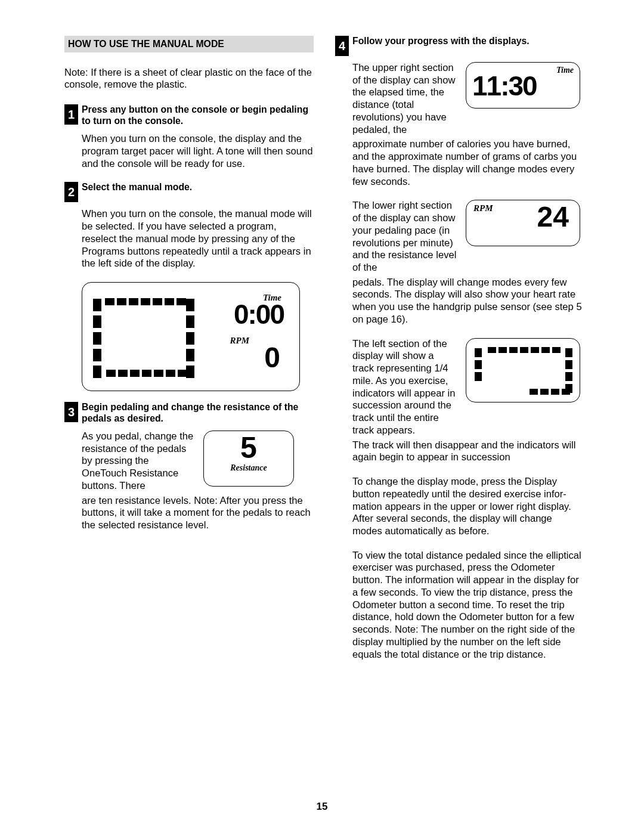 The height and width of the screenshot is (833, 644). Describe the element at coordinates (523, 86) in the screenshot. I see `time-readout: 11:30` at that location.